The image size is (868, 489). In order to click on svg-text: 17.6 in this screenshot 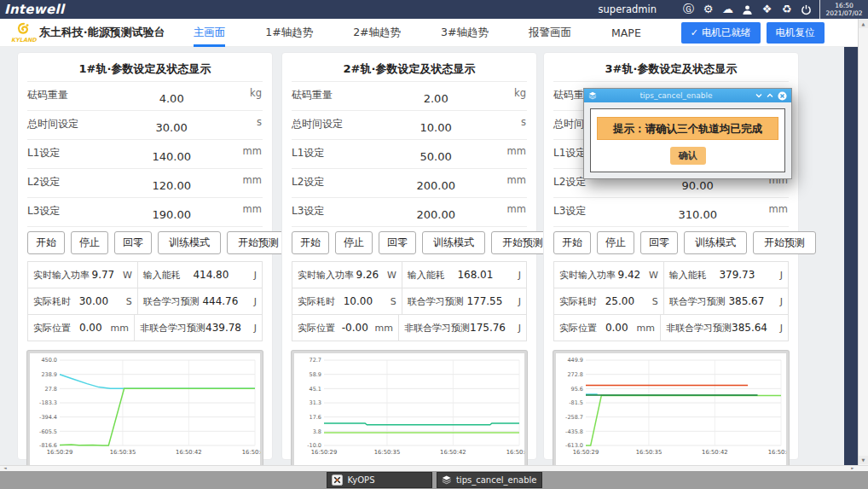, I will do `click(315, 417)`.